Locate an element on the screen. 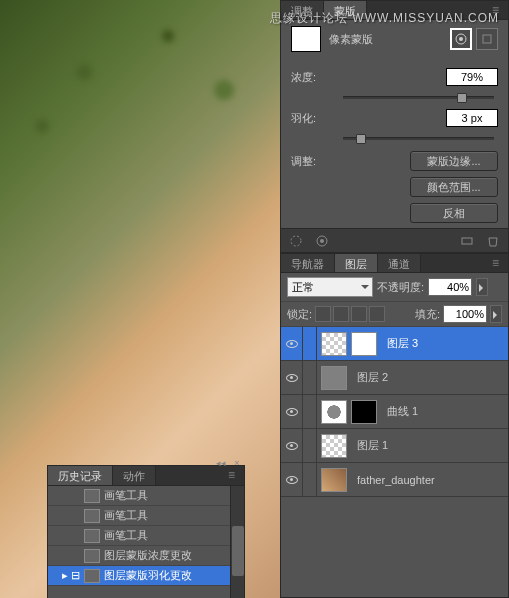 The image size is (509, 598). feather-input: 3 px is located at coordinates (472, 118).